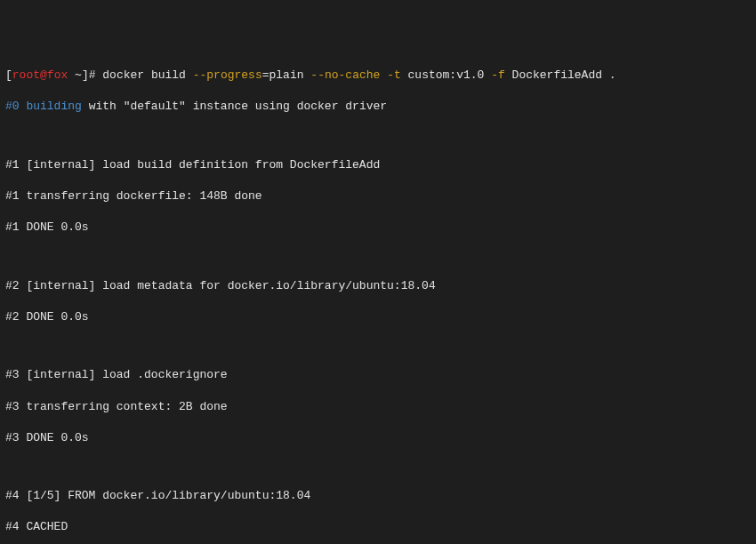 This screenshot has width=756, height=544. Describe the element at coordinates (560, 75) in the screenshot. I see `sp-docker: DockerfileAdd .` at that location.